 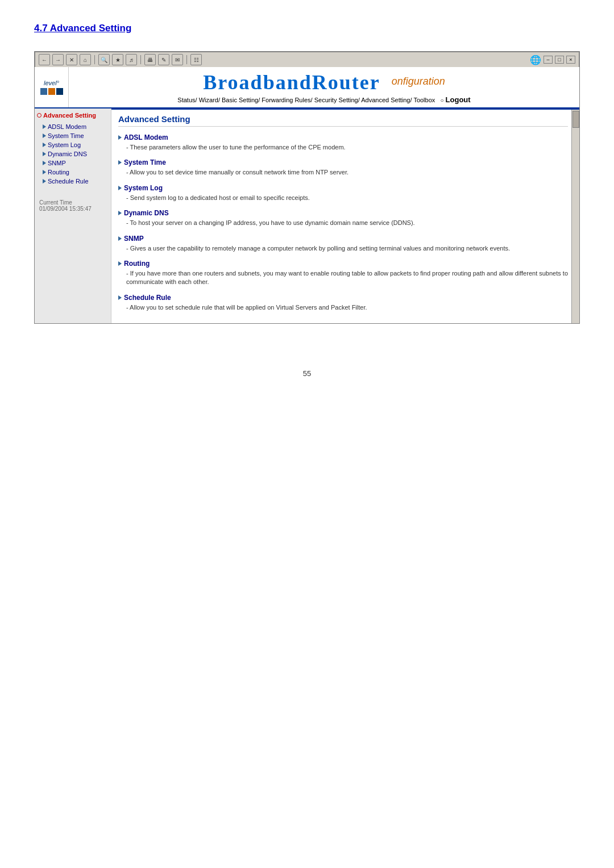 I want to click on toolbar-left: ← → ✕ ⌂ 🔍 ★ ♬ 🖶 ✎ ✉ ☷, so click(x=121, y=60).